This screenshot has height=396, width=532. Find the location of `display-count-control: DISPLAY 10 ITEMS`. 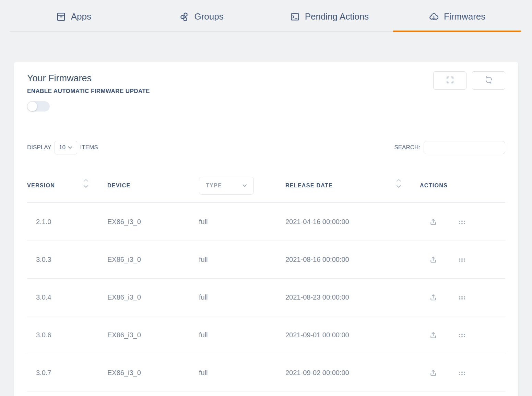

display-count-control: DISPLAY 10 ITEMS is located at coordinates (62, 148).